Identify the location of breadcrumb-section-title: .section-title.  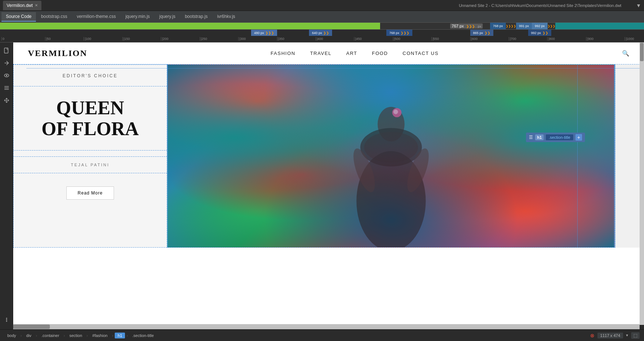
(143, 336).